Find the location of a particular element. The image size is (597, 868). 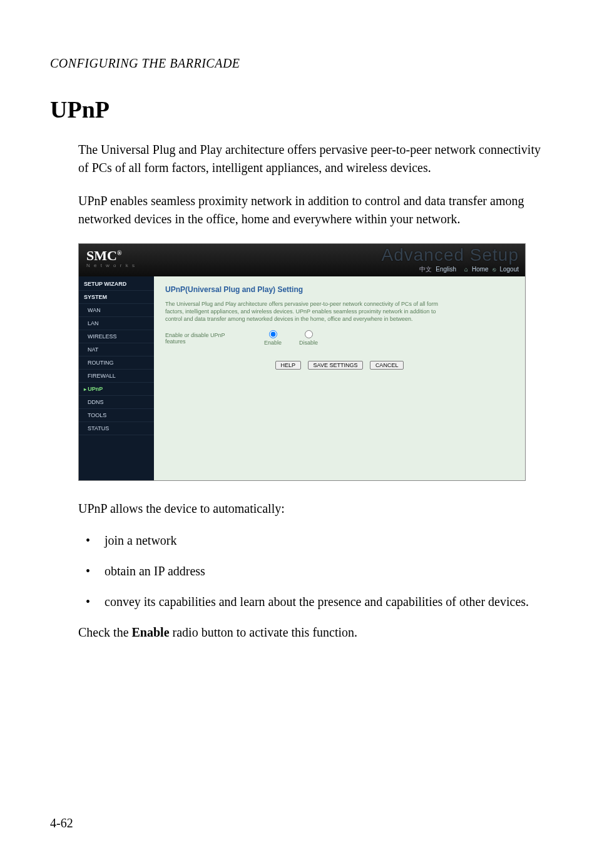

sidebar-item-lan: LAN is located at coordinates (116, 324).